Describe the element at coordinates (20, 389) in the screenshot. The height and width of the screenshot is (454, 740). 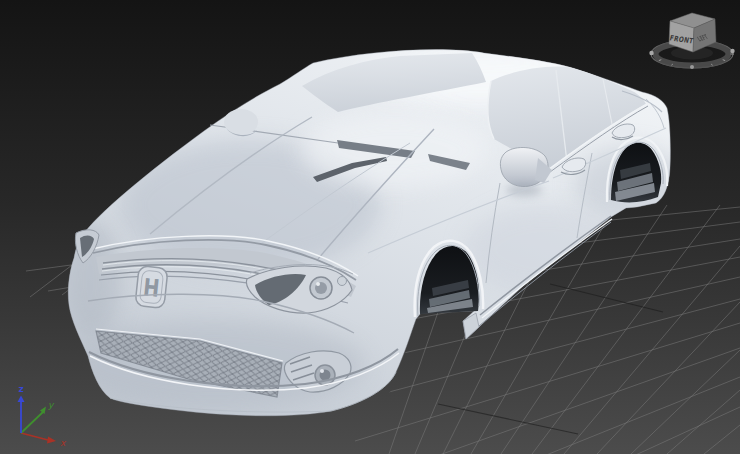
I see `z-axis-label: z` at that location.